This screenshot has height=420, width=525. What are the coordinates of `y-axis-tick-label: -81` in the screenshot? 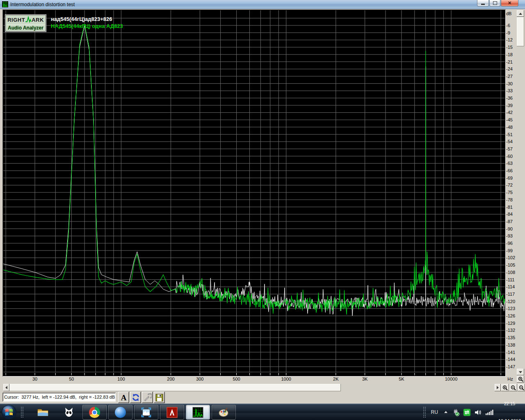 It's located at (511, 207).